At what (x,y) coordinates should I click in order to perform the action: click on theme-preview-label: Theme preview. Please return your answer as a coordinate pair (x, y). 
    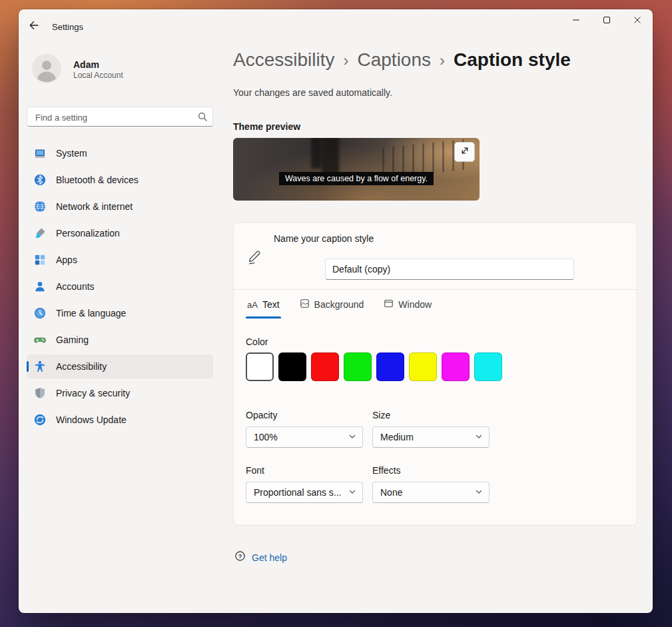
    Looking at the image, I should click on (266, 127).